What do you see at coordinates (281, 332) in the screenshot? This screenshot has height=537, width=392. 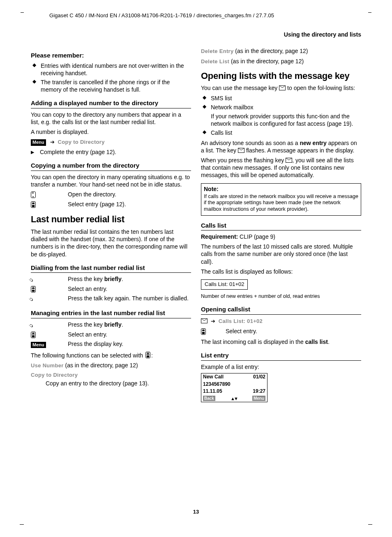 I see `step-row: Select entry.` at bounding box center [281, 332].